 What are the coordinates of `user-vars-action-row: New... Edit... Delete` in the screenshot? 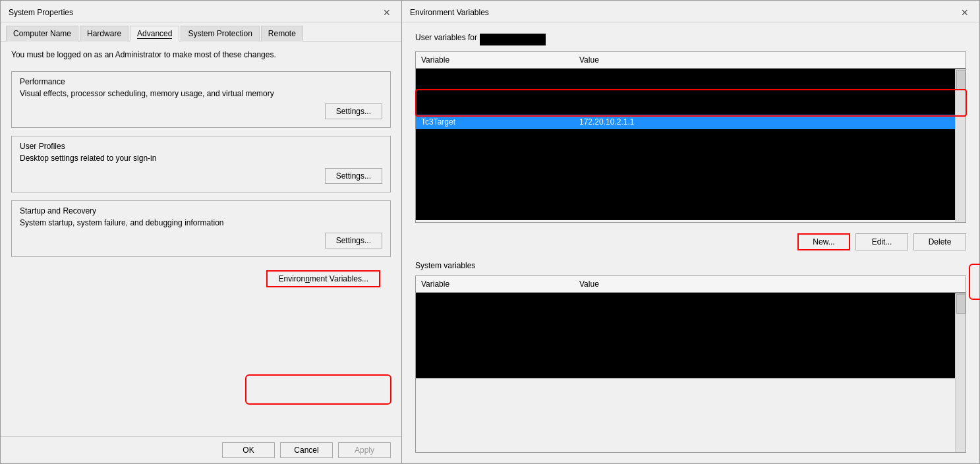 It's located at (691, 242).